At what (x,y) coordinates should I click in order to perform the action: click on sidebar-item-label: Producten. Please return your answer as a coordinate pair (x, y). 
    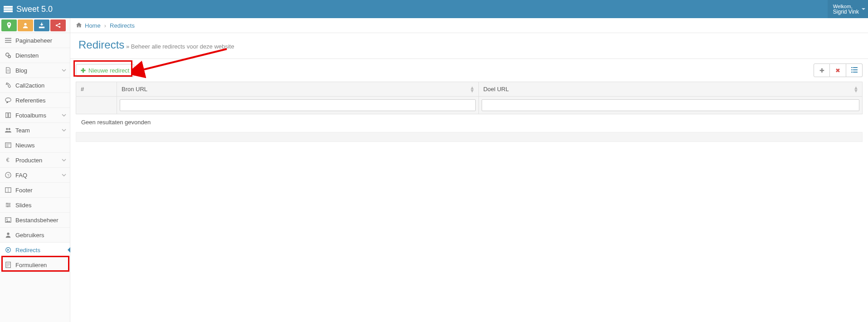
    Looking at the image, I should click on (29, 161).